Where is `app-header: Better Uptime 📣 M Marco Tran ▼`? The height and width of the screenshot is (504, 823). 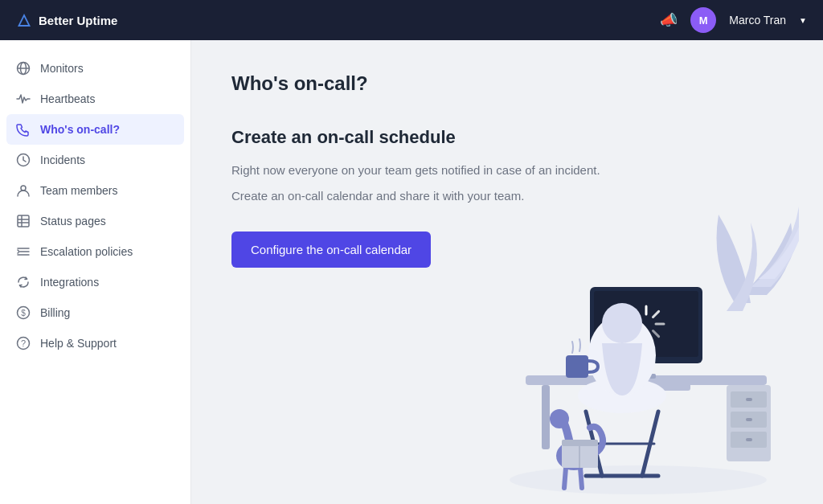
app-header: Better Uptime 📣 M Marco Tran ▼ is located at coordinates (412, 20).